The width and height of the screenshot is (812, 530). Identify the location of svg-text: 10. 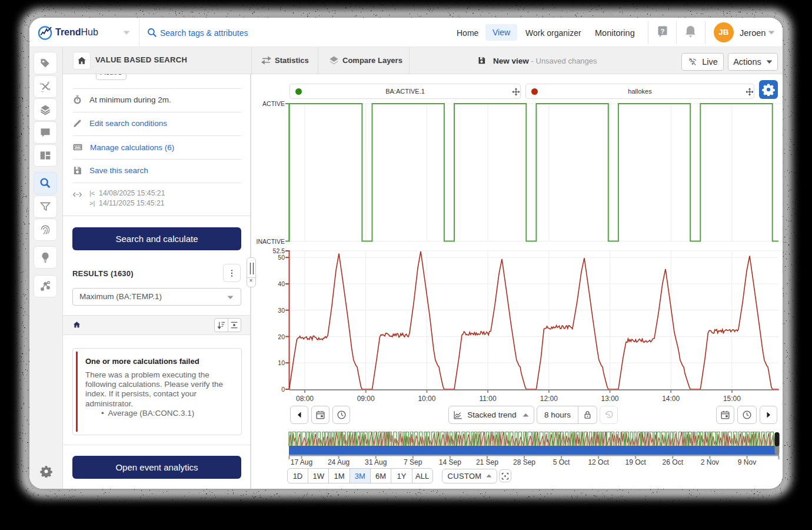
(281, 363).